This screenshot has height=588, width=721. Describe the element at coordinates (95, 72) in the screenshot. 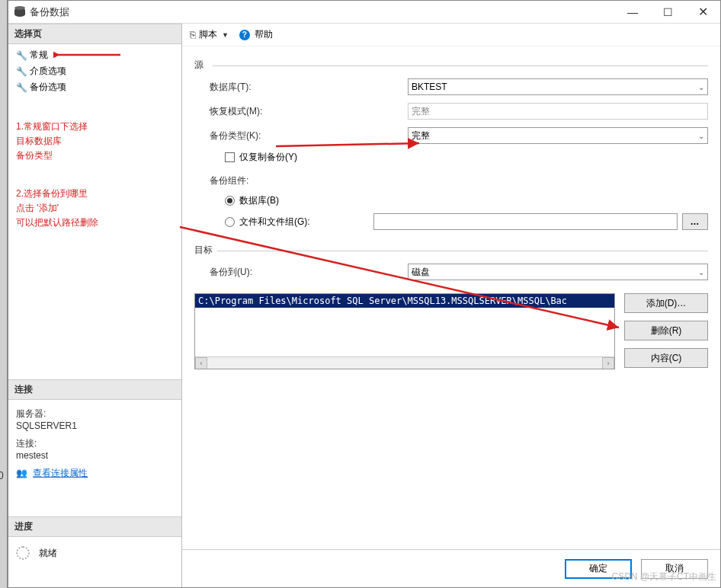

I see `page-item-media: 🔧 介质选项` at that location.